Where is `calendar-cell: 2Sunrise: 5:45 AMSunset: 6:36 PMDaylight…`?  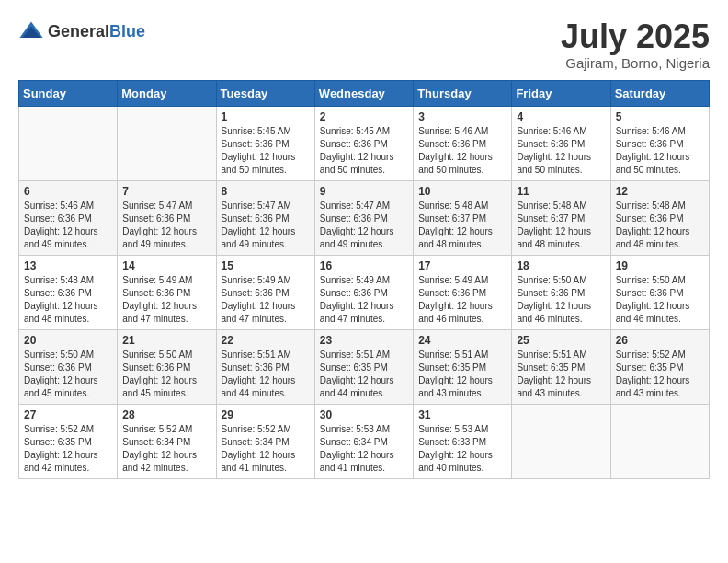
calendar-cell: 2Sunrise: 5:45 AMSunset: 6:36 PMDaylight… is located at coordinates (364, 144).